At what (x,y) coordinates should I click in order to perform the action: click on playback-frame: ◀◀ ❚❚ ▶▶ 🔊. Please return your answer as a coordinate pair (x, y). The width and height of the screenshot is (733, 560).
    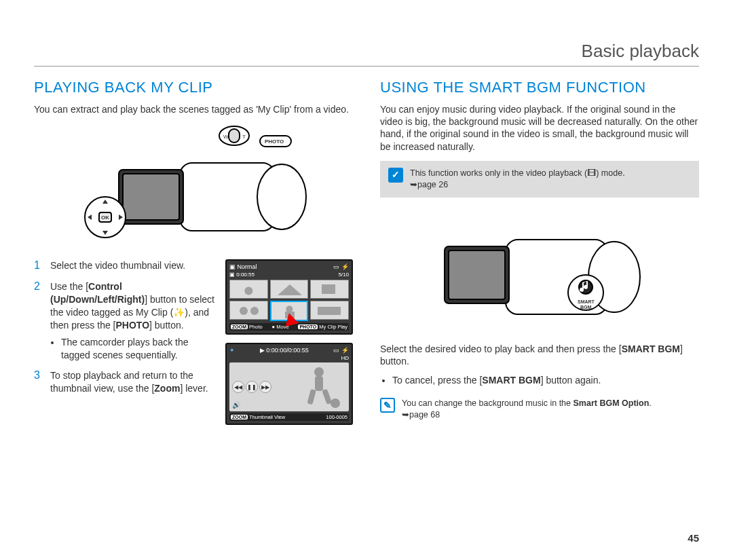
    Looking at the image, I should click on (289, 387).